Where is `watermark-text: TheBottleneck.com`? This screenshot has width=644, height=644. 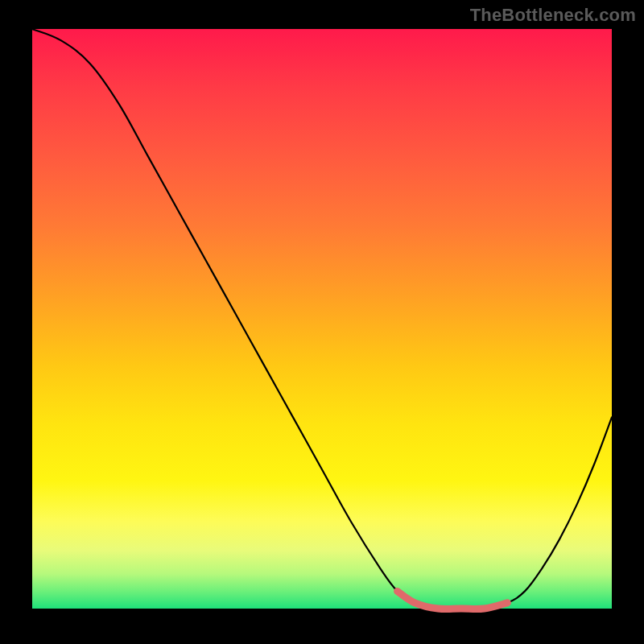
watermark-text: TheBottleneck.com is located at coordinates (553, 15).